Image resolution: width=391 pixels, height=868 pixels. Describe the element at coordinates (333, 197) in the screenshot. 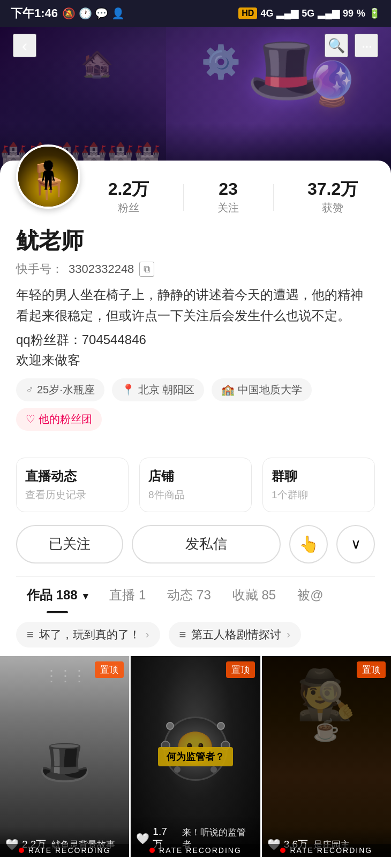

I see `likes-stat: 37.2万 获赞` at that location.